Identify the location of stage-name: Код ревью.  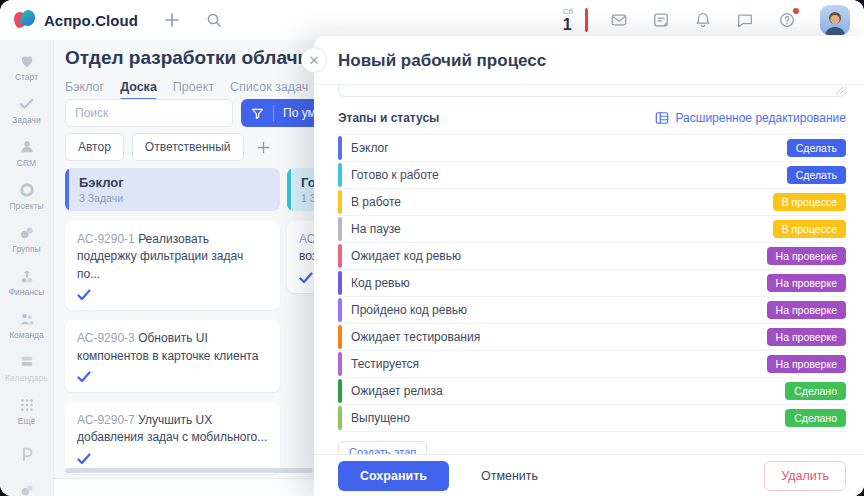
(559, 283).